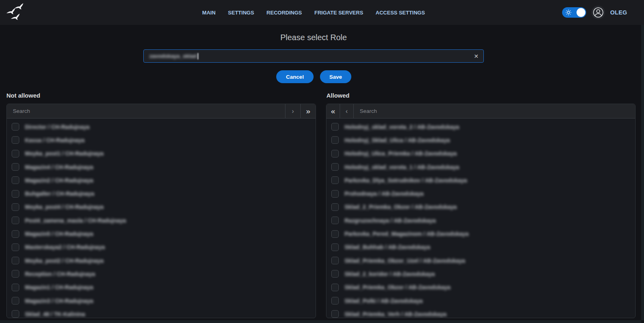  What do you see at coordinates (173, 56) in the screenshot?
I see `role-input-value: zavodskaya_sklad` at bounding box center [173, 56].